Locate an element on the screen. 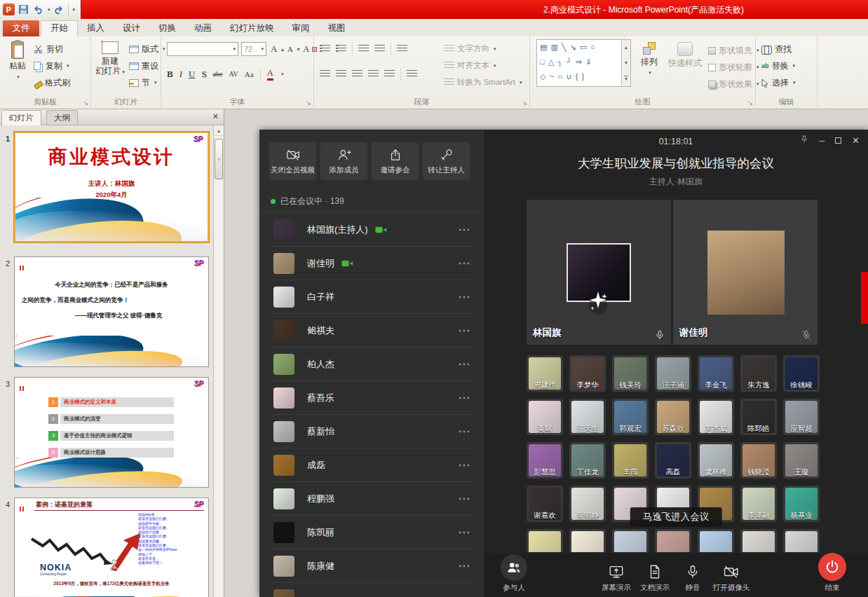 This screenshot has height=597, width=868. align-text-button: 对齐文本▾ is located at coordinates (470, 66).